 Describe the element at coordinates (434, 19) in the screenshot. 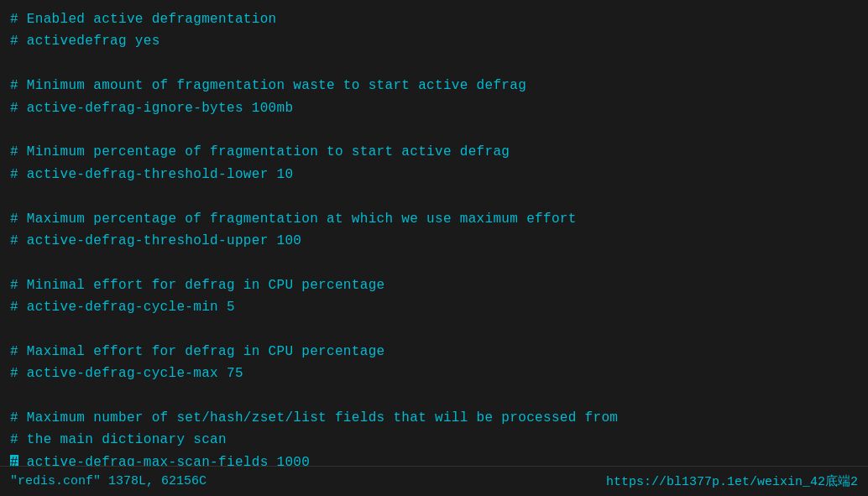

I see `code-line: # Enabled active defragmentation` at that location.